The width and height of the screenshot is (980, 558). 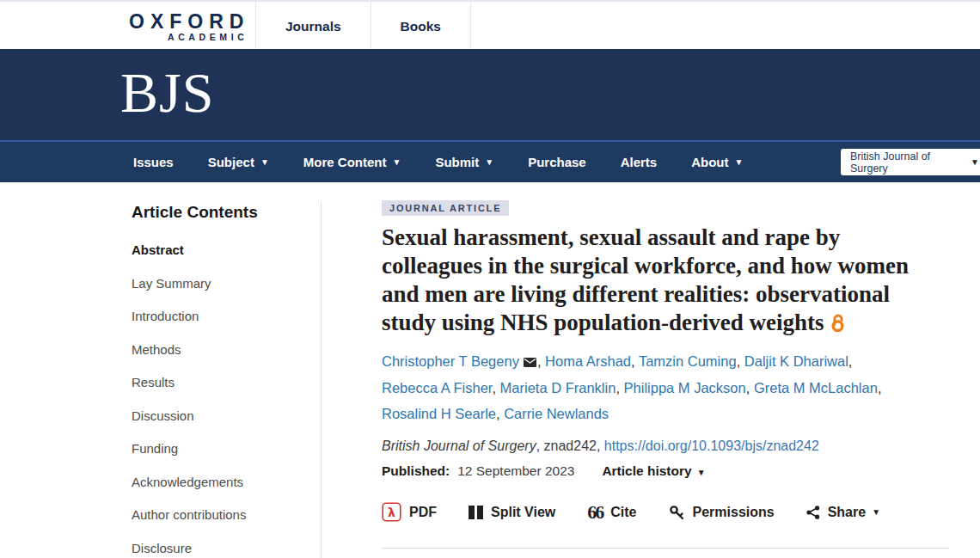 What do you see at coordinates (512, 512) in the screenshot?
I see `split-view-button: Split View` at bounding box center [512, 512].